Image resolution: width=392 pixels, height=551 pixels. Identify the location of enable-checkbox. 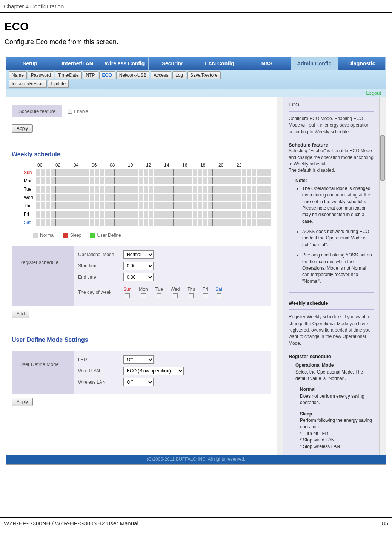
(70, 111).